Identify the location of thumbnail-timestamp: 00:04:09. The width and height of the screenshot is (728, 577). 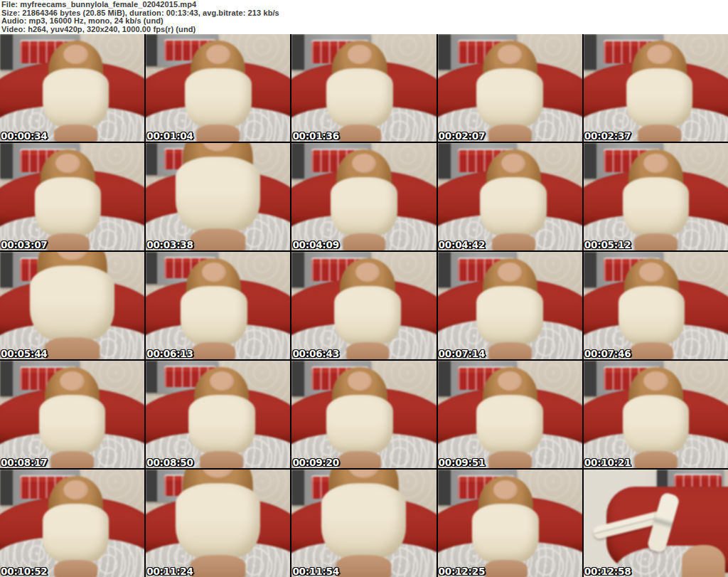
(316, 245).